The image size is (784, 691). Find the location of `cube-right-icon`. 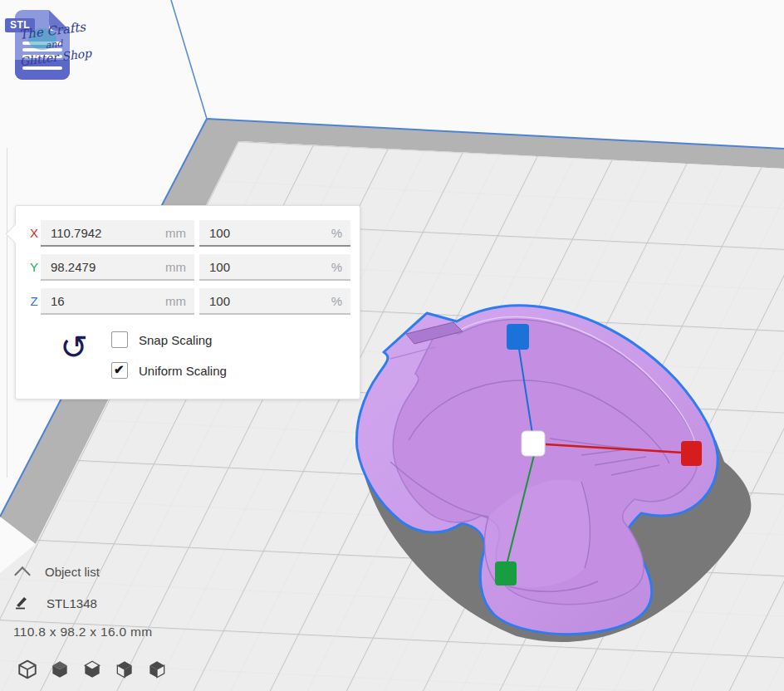

cube-right-icon is located at coordinates (157, 669).